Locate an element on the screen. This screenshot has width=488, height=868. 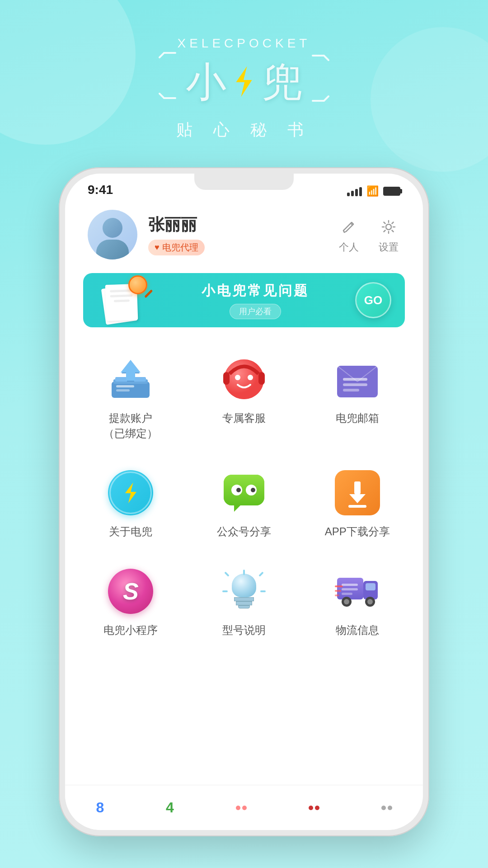
bracket-left is located at coordinates (169, 80).